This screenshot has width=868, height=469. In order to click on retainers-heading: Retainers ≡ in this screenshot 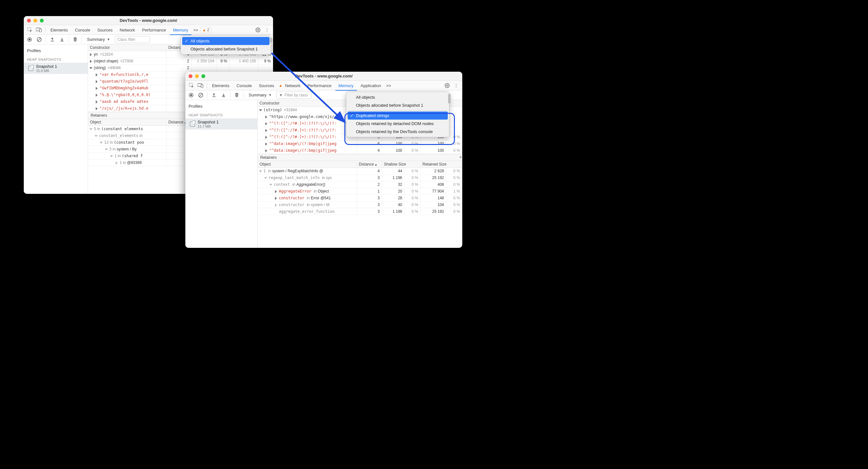, I will do `click(360, 158)`.